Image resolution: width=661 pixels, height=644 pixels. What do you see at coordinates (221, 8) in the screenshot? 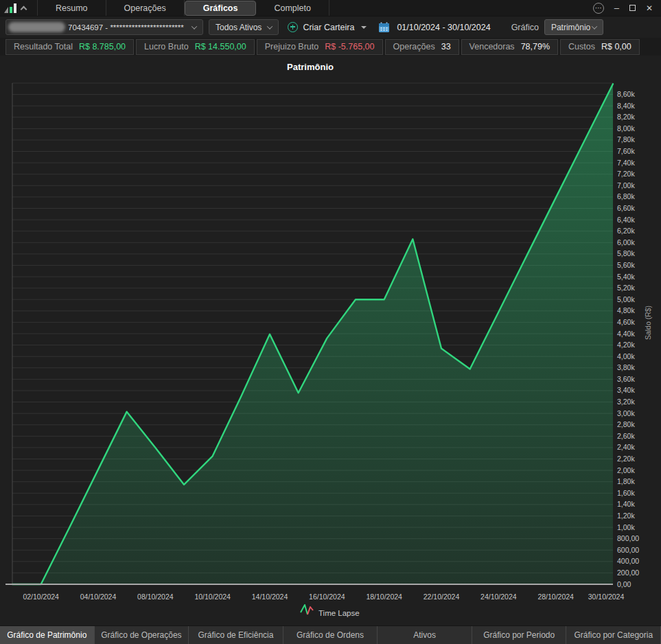
I see `tab-graficos-label: Gráficos` at bounding box center [221, 8].